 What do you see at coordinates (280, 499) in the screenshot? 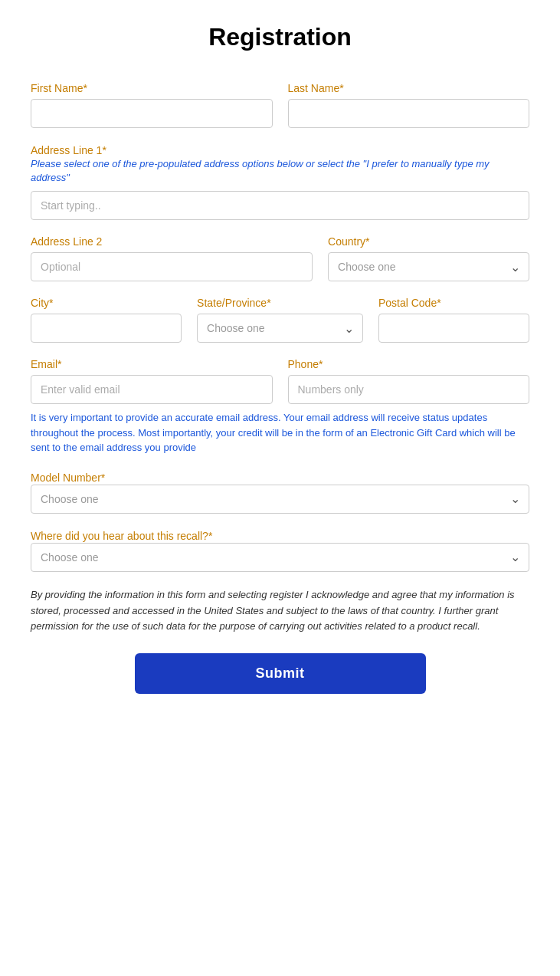
I see `model-number-select: Choose one` at bounding box center [280, 499].